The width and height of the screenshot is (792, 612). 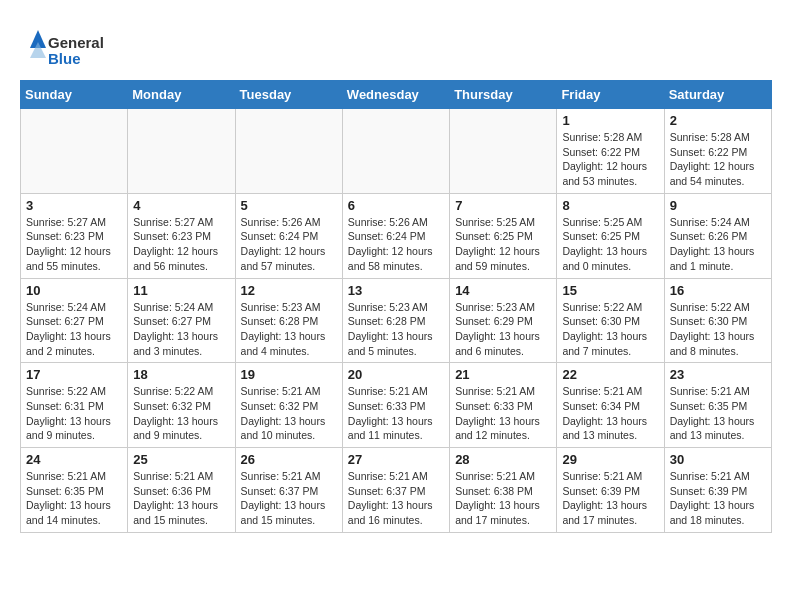 I want to click on calendar-cell: 28Sunrise: 5:21 AM Sunset: 6:38 PM Dayli…, so click(x=504, y=490).